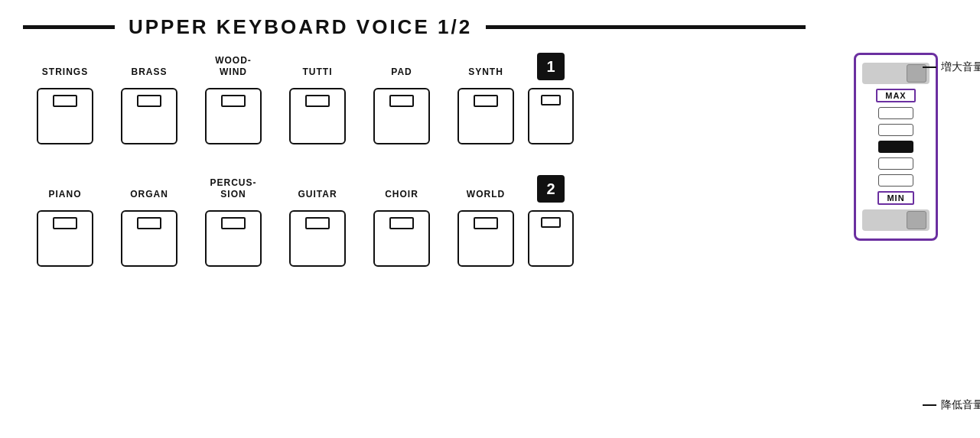 The image size is (980, 438). I want to click on right-panel: MAX MIN 増大音量 降低音量, so click(896, 238).